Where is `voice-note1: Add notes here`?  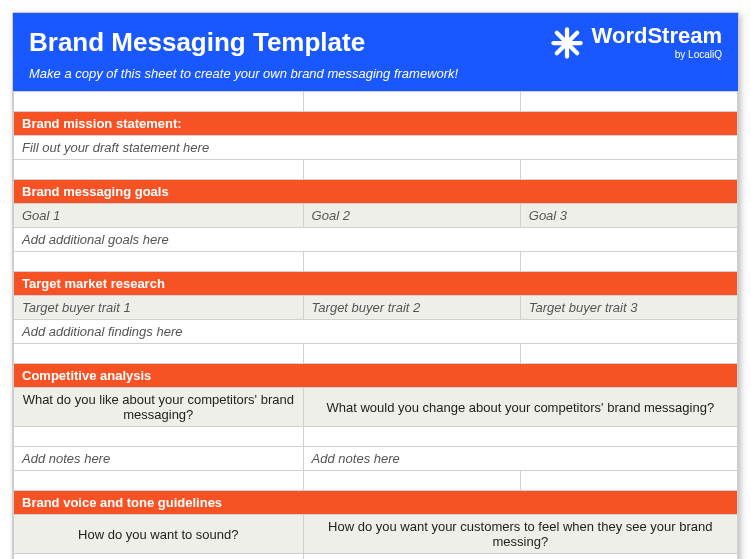 voice-note1: Add notes here is located at coordinates (159, 557).